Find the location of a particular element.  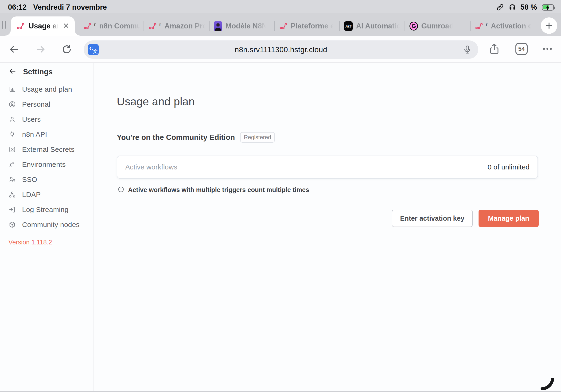

user-icon is located at coordinates (12, 119).